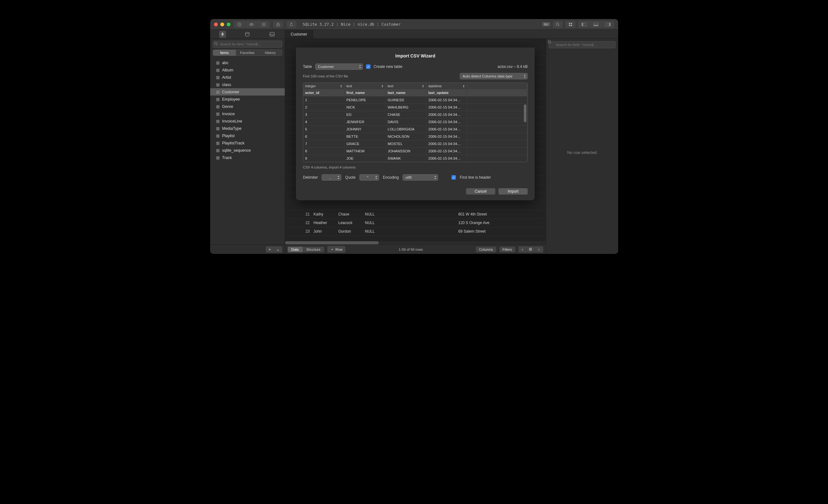 This screenshot has width=828, height=504. Describe the element at coordinates (525, 114) in the screenshot. I see `preview-scrollbar` at that location.